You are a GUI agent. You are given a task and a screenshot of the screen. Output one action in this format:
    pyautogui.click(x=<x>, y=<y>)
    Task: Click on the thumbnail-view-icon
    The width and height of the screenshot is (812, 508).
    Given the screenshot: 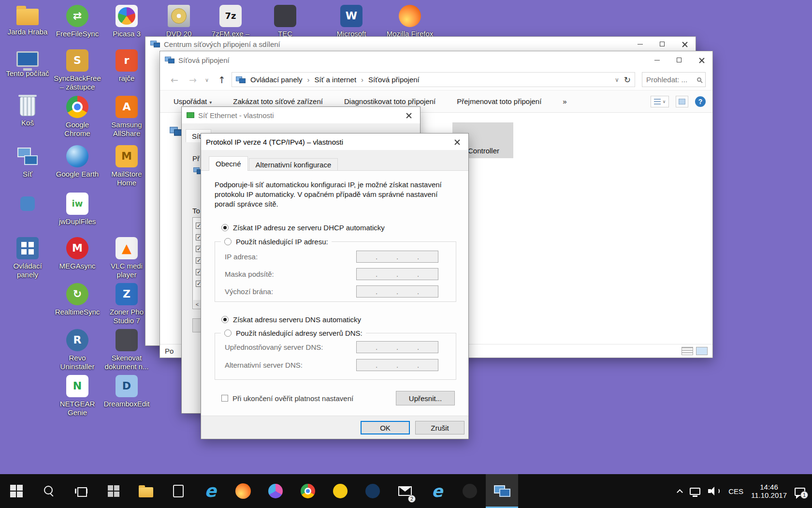 What is the action you would take?
    pyautogui.click(x=702, y=351)
    